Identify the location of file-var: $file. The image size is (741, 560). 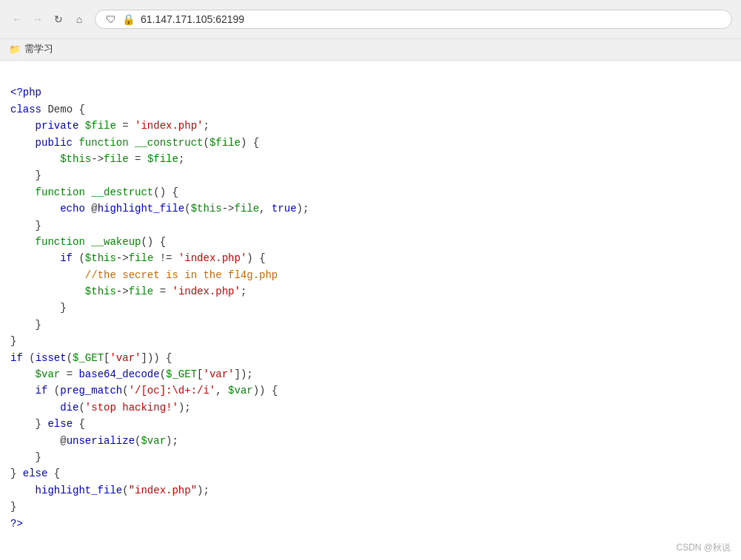
(101, 126).